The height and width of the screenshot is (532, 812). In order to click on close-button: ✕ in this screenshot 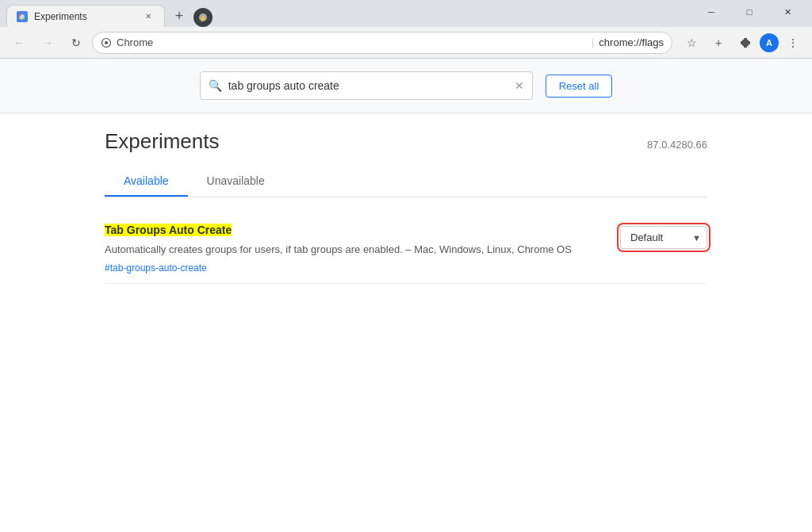, I will do `click(787, 12)`.